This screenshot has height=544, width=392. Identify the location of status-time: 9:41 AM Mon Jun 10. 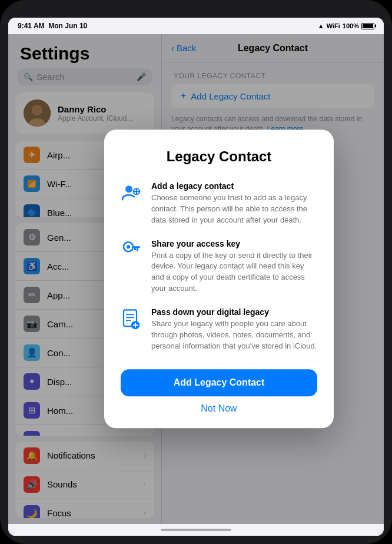
(52, 26).